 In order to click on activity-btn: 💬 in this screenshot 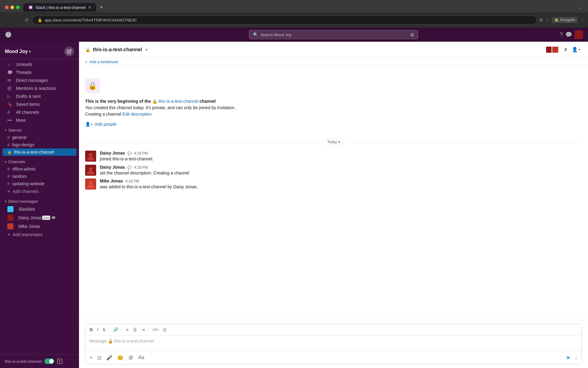, I will do `click(569, 35)`.